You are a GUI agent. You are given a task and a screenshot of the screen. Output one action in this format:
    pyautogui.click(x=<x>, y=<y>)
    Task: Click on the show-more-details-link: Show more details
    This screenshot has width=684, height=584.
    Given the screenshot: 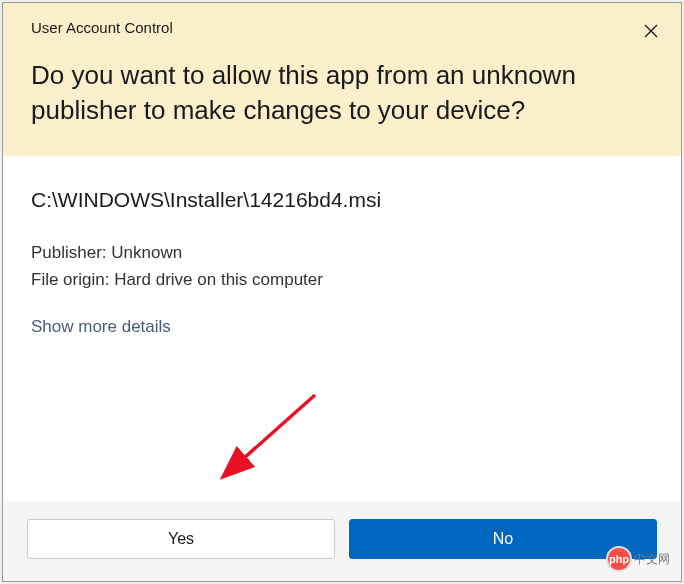 What is the action you would take?
    pyautogui.click(x=101, y=327)
    